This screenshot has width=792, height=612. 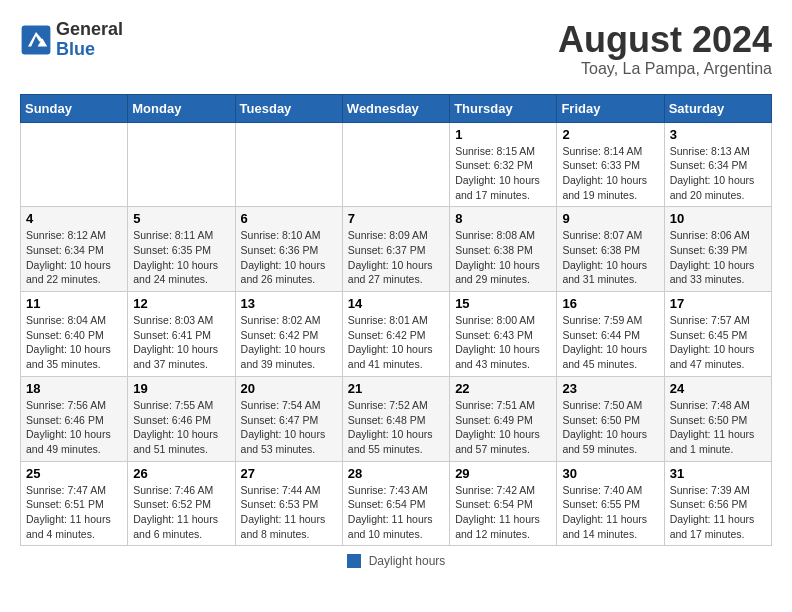 I want to click on day-number: 31, so click(x=718, y=474).